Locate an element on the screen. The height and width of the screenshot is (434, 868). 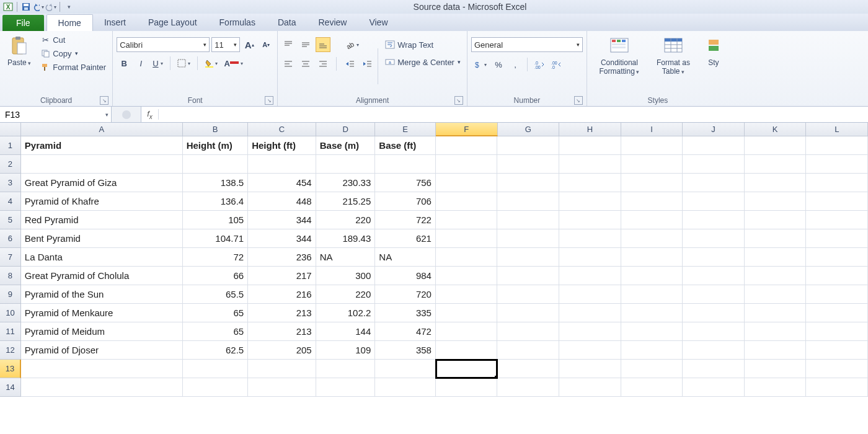
cell-G3 is located at coordinates (528, 183).